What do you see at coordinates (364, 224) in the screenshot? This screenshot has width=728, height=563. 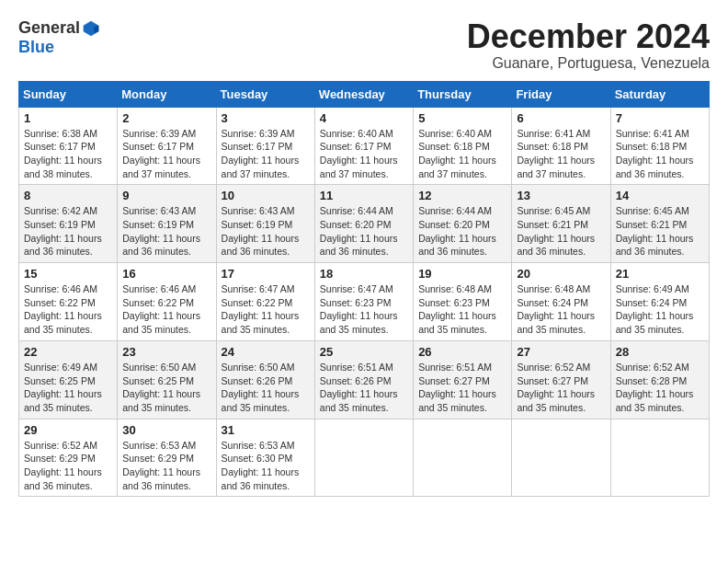 I see `calendar-cell: 11 Sunrise: 6:44 AMSunset: 6:20 PMDaylig…` at bounding box center [364, 224].